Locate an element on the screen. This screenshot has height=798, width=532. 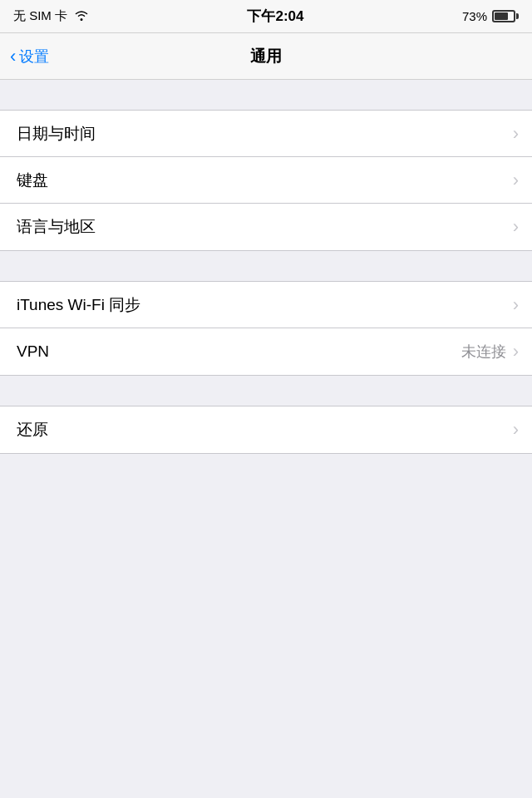
bottom-gap is located at coordinates (266, 469).